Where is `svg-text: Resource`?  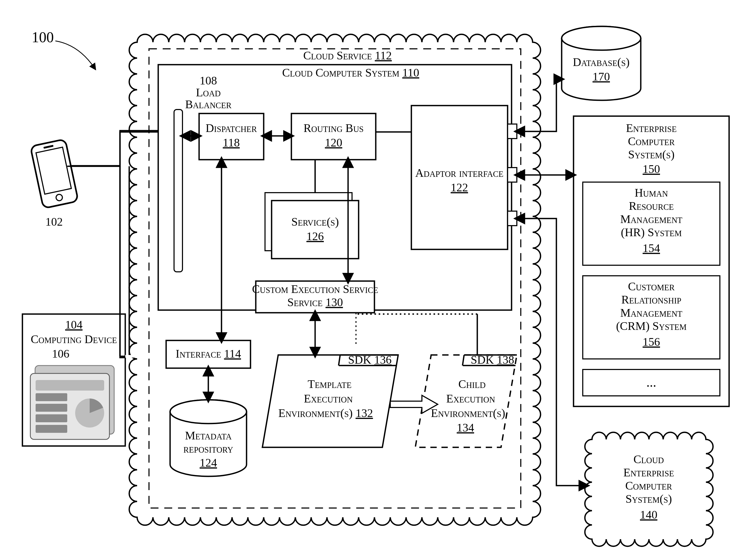 svg-text: Resource is located at coordinates (651, 206).